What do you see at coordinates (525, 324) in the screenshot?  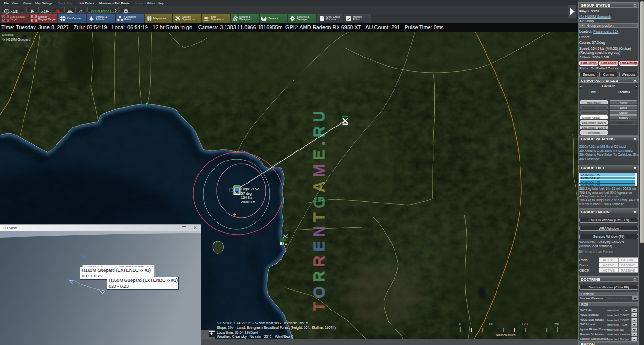 I see `svg-text: 170` at bounding box center [525, 324].